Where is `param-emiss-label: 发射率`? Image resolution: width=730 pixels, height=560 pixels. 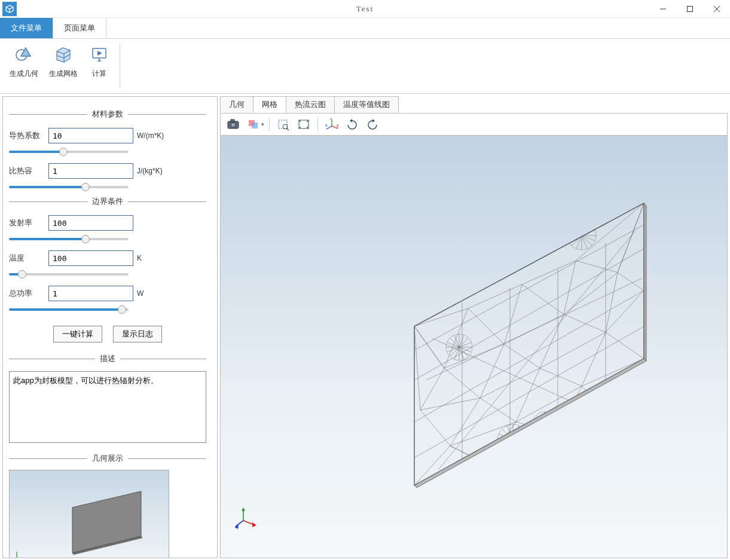
param-emiss-label: 发射率 is located at coordinates (27, 223).